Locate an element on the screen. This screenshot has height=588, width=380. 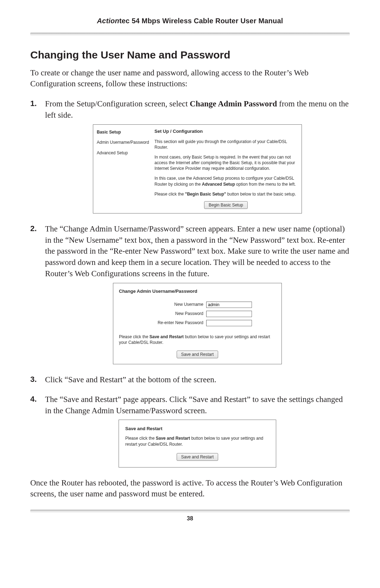
screenshot2-title: Change Admin Username/Password is located at coordinates (197, 291).